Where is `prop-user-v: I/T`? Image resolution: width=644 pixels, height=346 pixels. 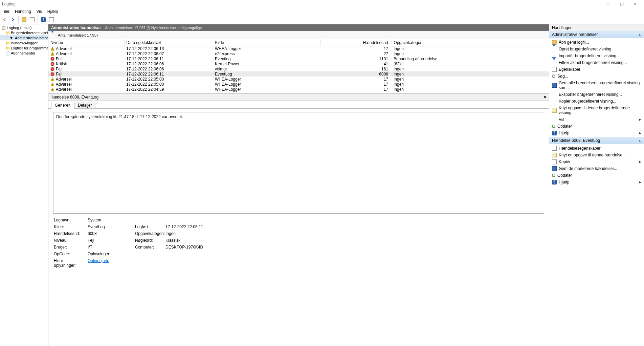
prop-user-v: I/T is located at coordinates (110, 247).